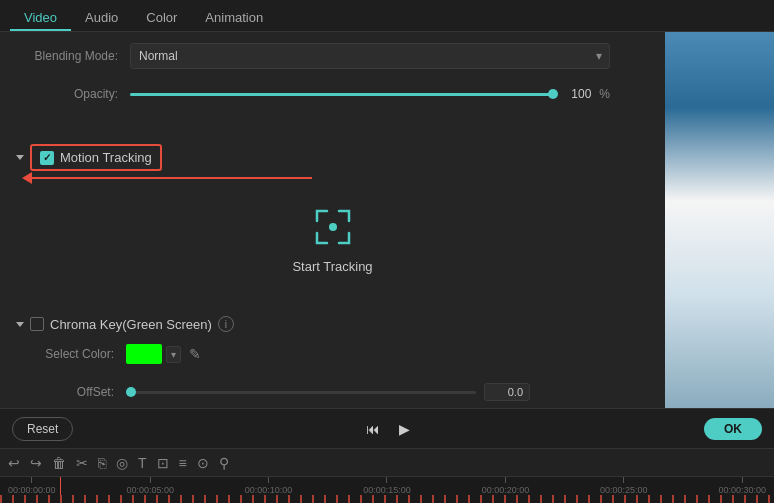  I want to click on magnet-icon: ⊙, so click(203, 463).